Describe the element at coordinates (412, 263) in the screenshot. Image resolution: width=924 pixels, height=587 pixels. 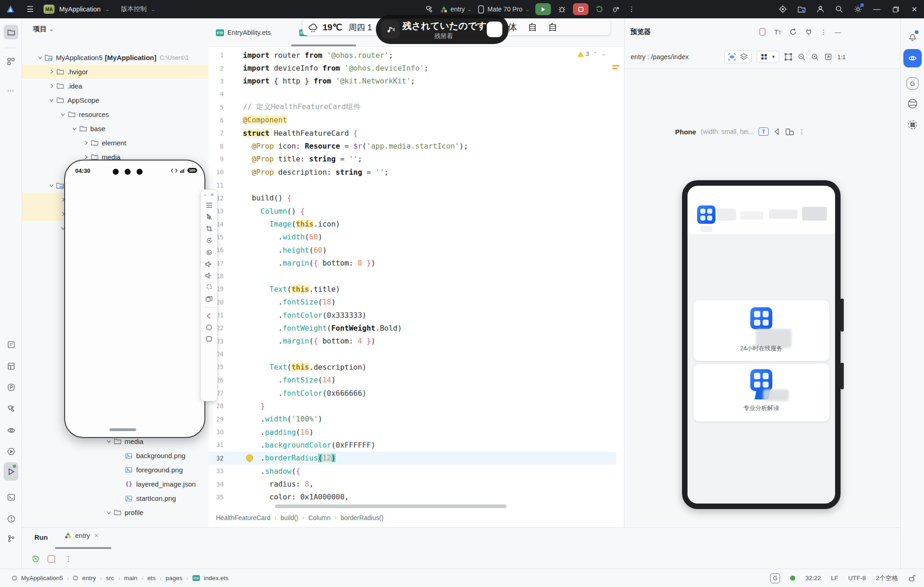
I see `code-line-17: 17 .margin({ bottom: 8 })` at that location.